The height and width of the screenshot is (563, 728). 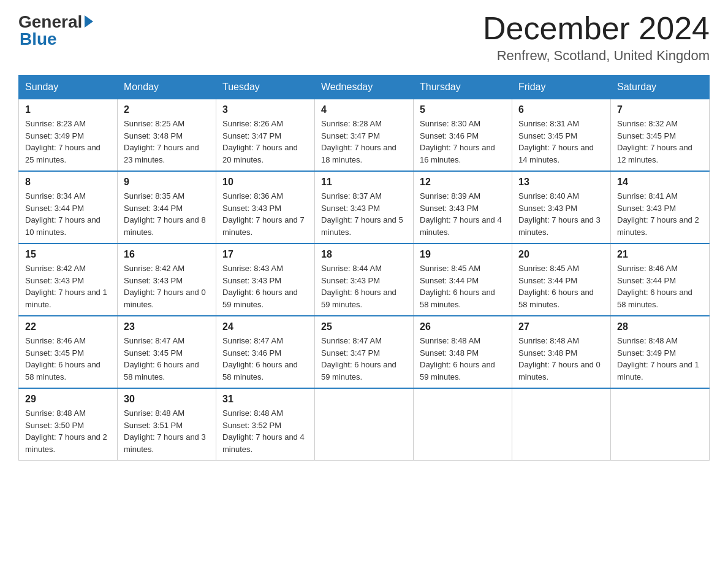 I want to click on day-number: 19, so click(x=463, y=255).